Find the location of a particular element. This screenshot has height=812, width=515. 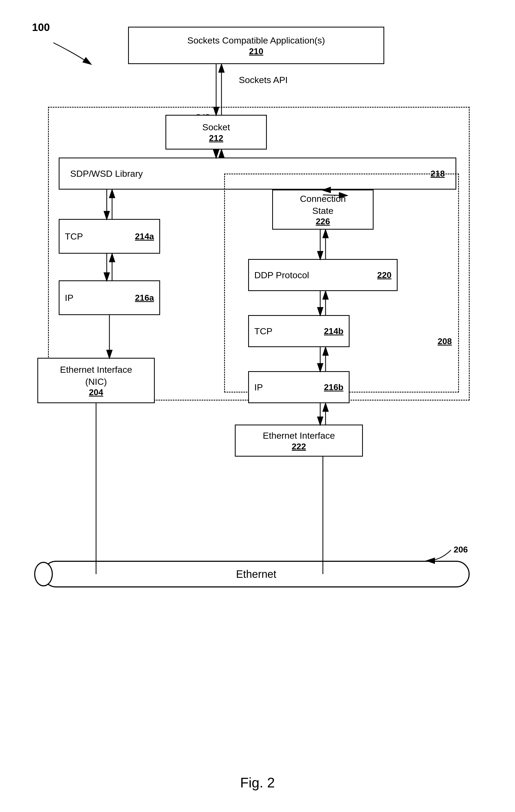

tcp-a-box: TCP 214a is located at coordinates (109, 236).